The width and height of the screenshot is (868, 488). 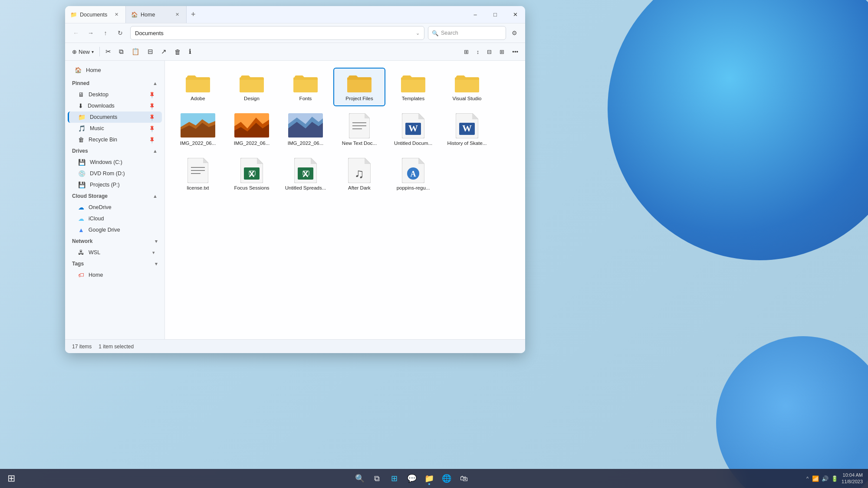 What do you see at coordinates (78, 264) in the screenshot?
I see `tags-label: Tags` at bounding box center [78, 264].